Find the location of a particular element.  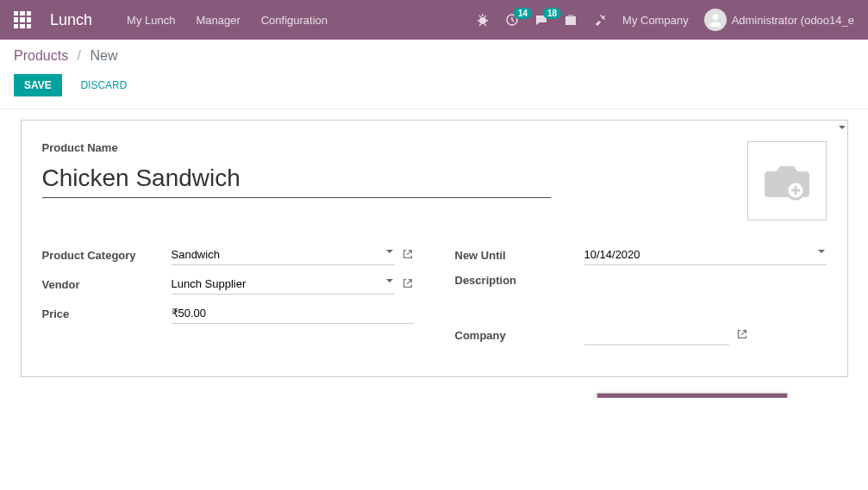

discuss-badge: 18 is located at coordinates (552, 14).